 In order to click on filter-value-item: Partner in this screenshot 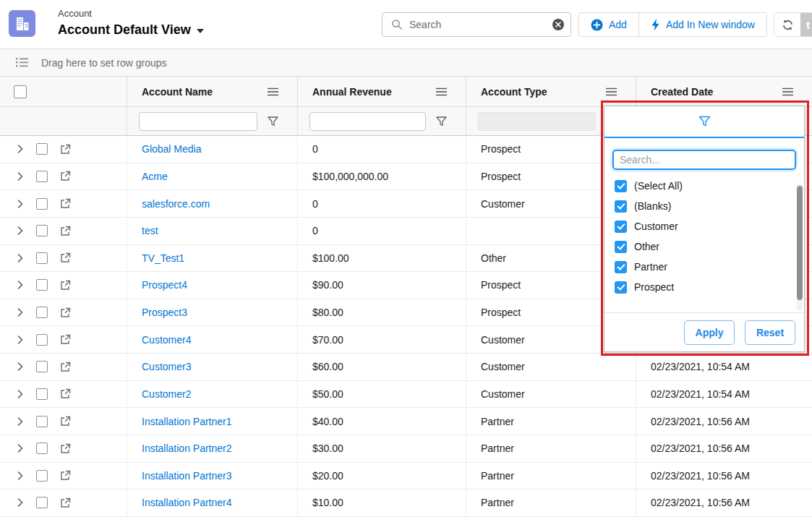, I will do `click(704, 267)`.